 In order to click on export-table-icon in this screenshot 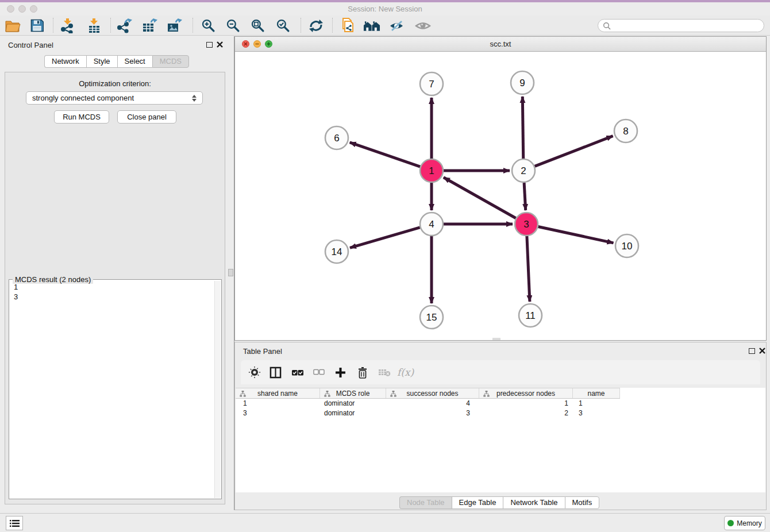, I will do `click(150, 25)`.